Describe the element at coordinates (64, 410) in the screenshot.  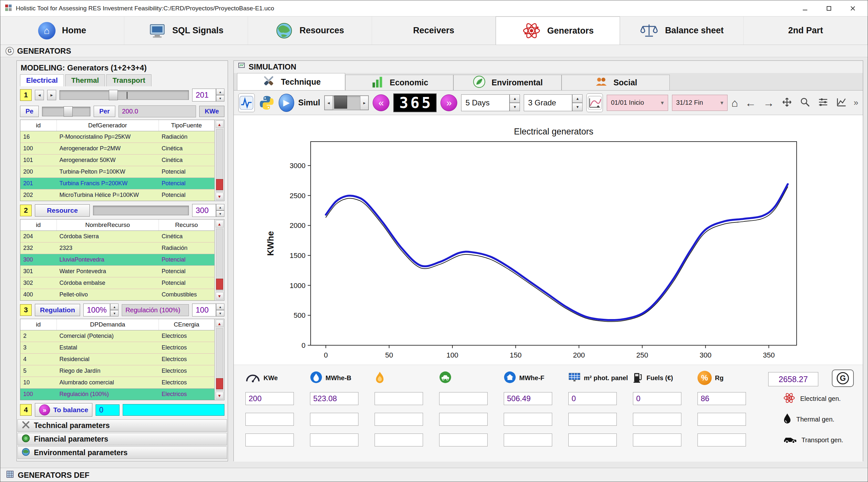
I see `to-balance-button: » To balance` at that location.